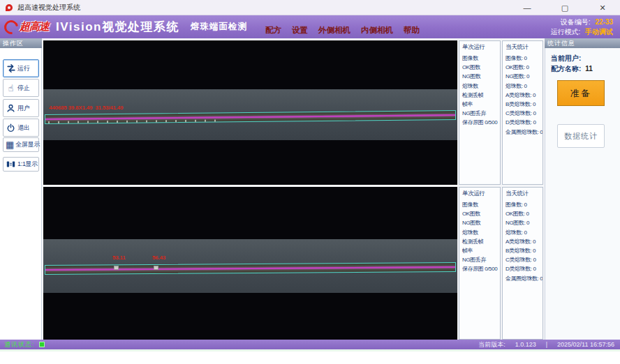  I want to click on comm-status-label: 通讯状态:, so click(20, 344).